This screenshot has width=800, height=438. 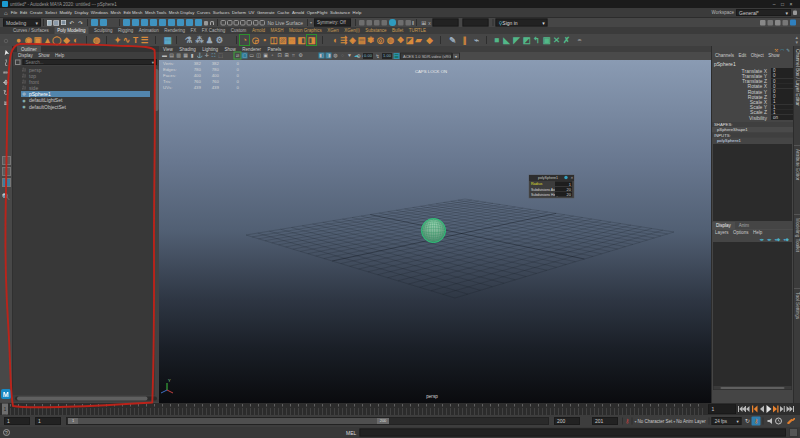 What do you see at coordinates (170, 70) in the screenshot?
I see `svg-text: Edges:` at bounding box center [170, 70].